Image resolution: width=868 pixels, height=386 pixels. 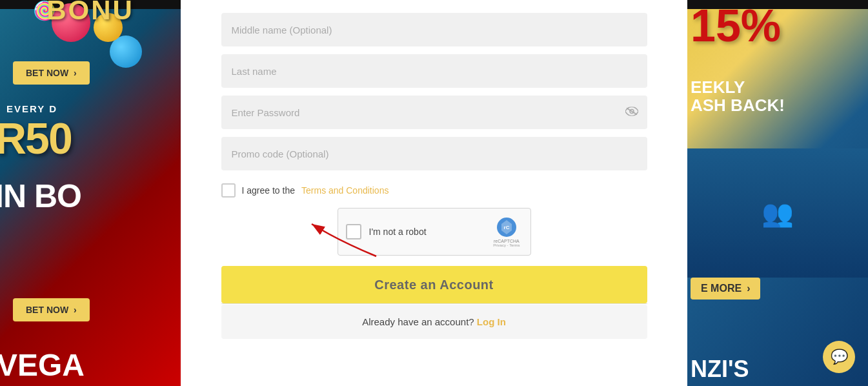 What do you see at coordinates (778, 213) in the screenshot?
I see `people-area: 👥` at bounding box center [778, 213].